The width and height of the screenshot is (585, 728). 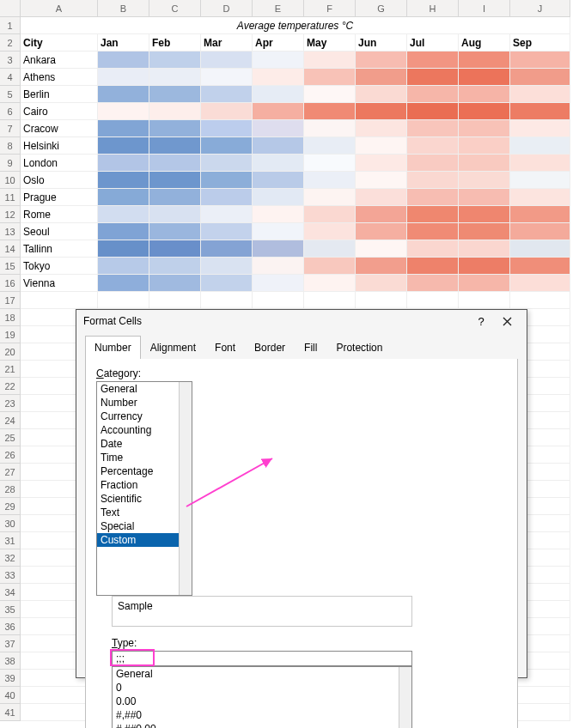 What do you see at coordinates (10, 232) in the screenshot?
I see `row-header: 13` at bounding box center [10, 232].